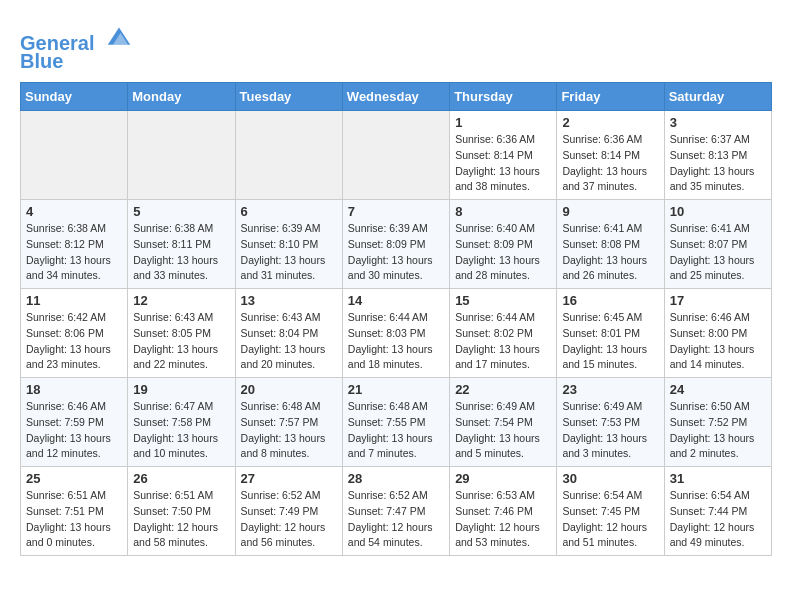 The width and height of the screenshot is (792, 612). I want to click on day-number: 15, so click(503, 300).